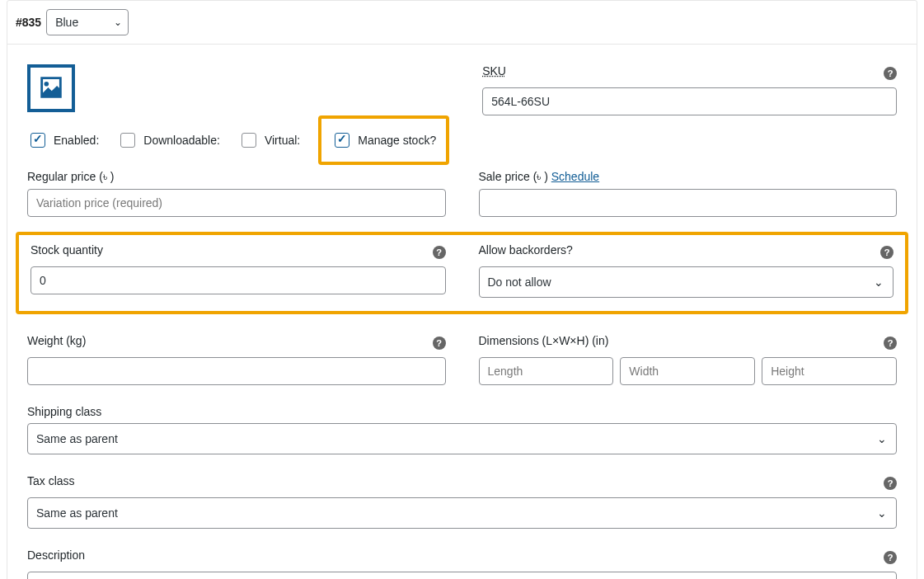 This screenshot has width=924, height=579. Describe the element at coordinates (462, 439) in the screenshot. I see `shipping-class-select: Same as parent` at that location.